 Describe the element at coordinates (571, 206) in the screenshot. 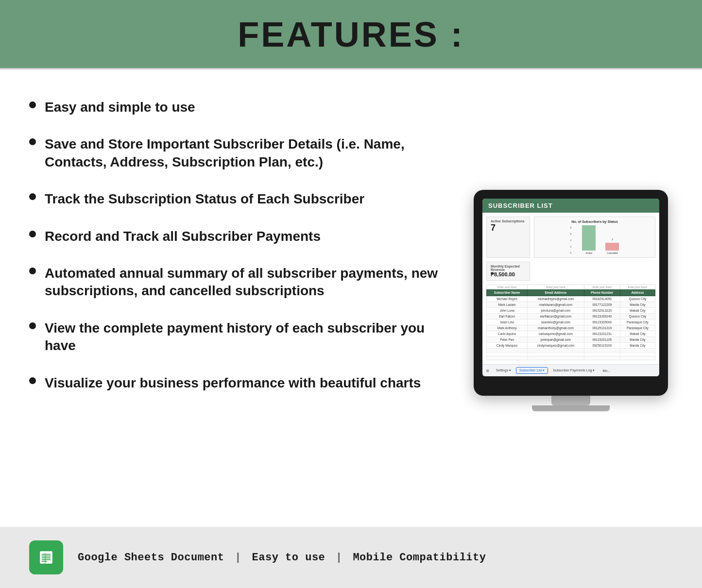

I see `spreadsheet-title: SUBSCRIBER LIST` at that location.